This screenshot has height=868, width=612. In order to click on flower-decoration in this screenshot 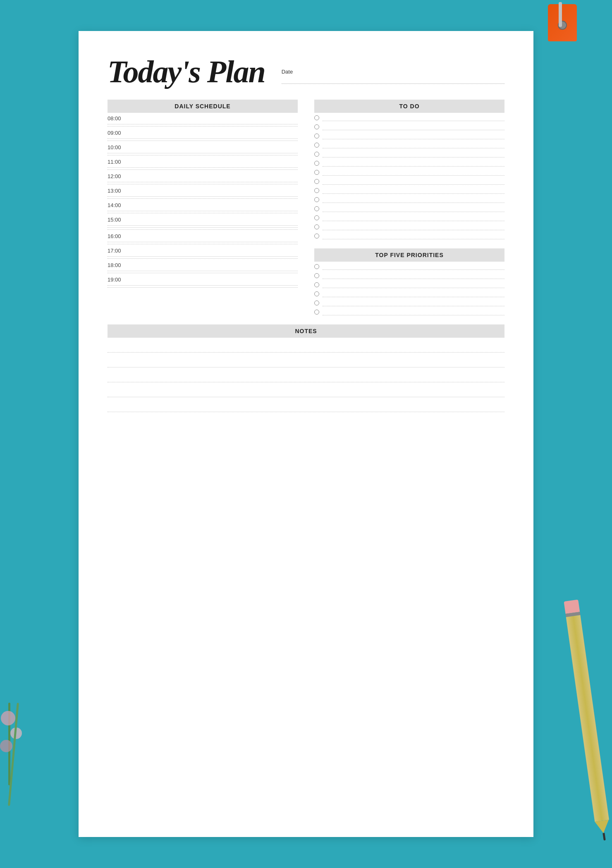, I will do `click(9, 754)`.